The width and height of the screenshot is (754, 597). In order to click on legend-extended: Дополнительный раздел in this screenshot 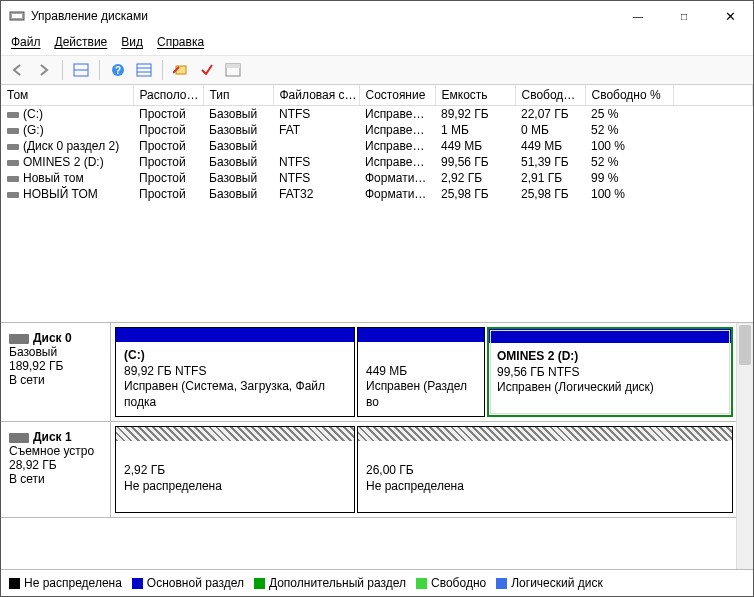, I will do `click(330, 583)`.